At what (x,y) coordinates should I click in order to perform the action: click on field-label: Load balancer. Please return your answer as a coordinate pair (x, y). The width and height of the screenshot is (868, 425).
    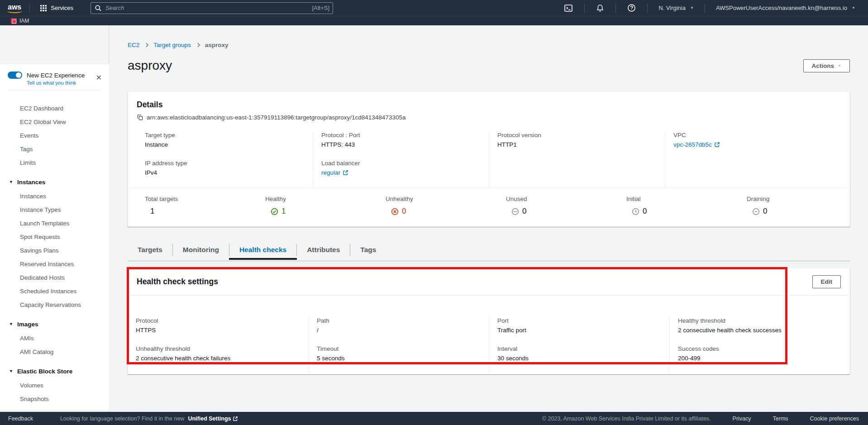
    Looking at the image, I should click on (401, 163).